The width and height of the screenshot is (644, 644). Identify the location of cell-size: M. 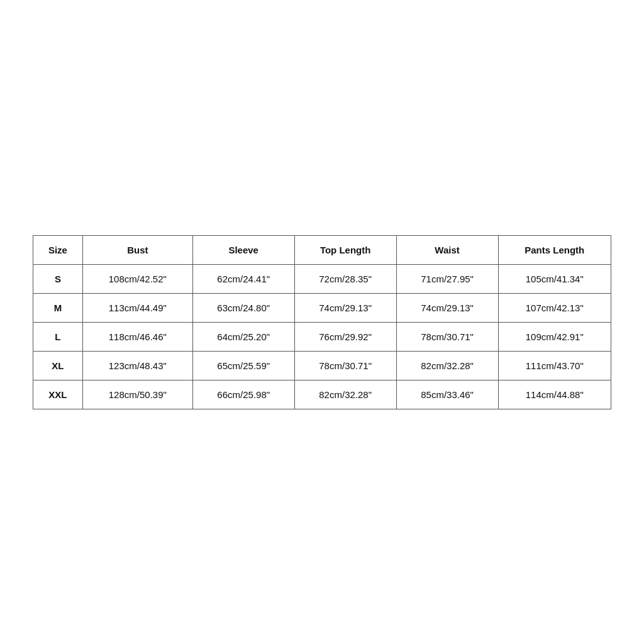
(58, 308).